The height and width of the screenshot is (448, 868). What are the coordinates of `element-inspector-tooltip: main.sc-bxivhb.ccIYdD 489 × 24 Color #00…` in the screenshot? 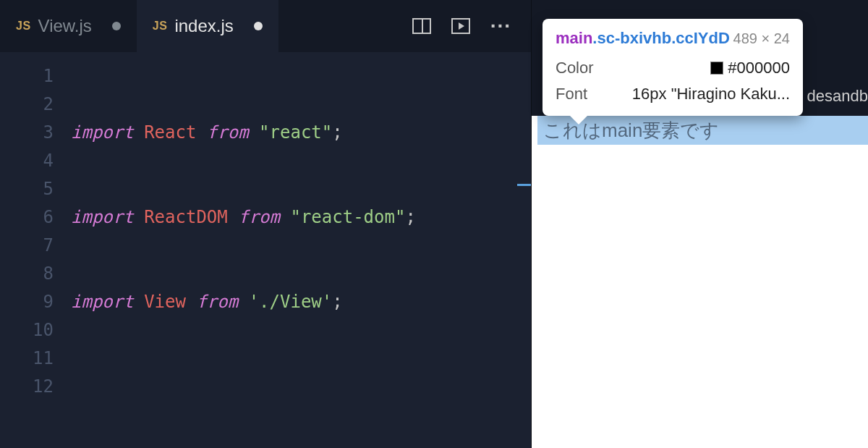 It's located at (673, 67).